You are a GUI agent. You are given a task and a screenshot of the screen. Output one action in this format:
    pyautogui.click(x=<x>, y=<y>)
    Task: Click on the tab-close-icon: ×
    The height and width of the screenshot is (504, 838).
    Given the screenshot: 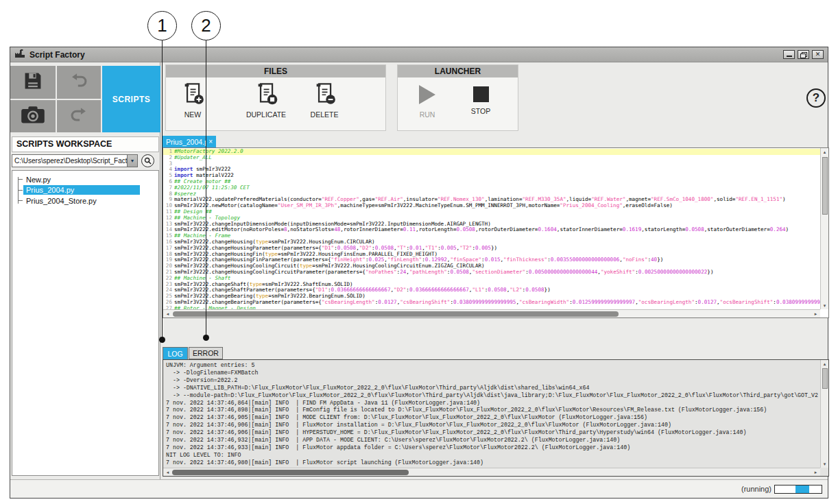 What is the action you would take?
    pyautogui.click(x=211, y=141)
    